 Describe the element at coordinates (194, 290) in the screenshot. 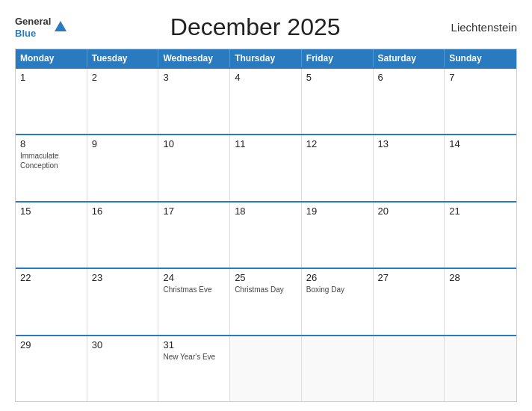

I see `holiday-label: Christmas Eve` at that location.